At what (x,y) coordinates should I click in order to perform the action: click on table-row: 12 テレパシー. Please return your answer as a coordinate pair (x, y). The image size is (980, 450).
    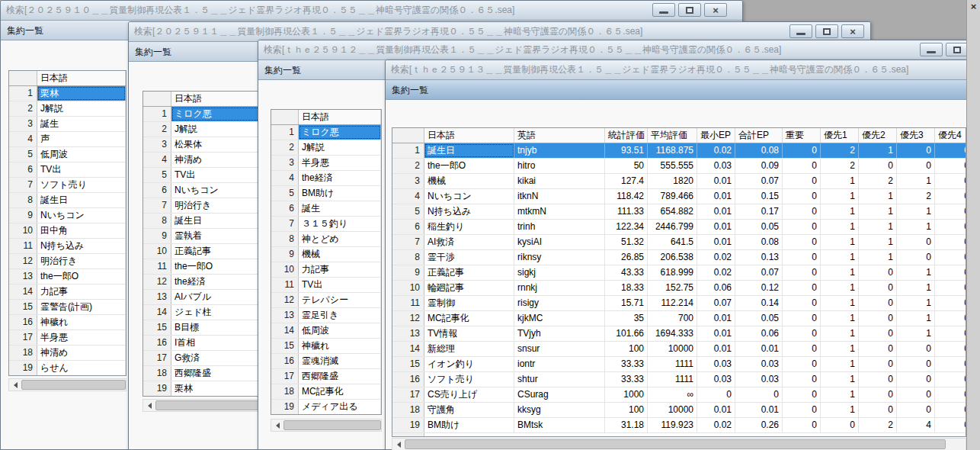
    Looking at the image, I should click on (326, 301).